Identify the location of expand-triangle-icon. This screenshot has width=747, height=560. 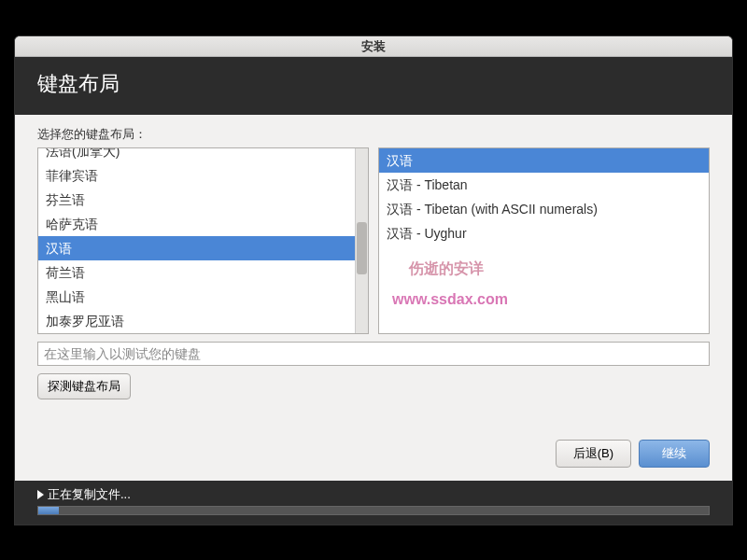
(41, 495).